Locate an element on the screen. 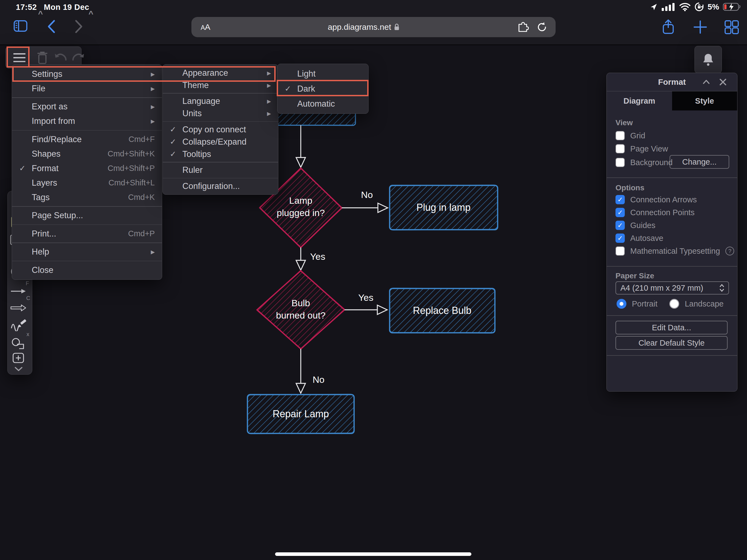  menu-item-print: Print... Cmd+P is located at coordinates (87, 234).